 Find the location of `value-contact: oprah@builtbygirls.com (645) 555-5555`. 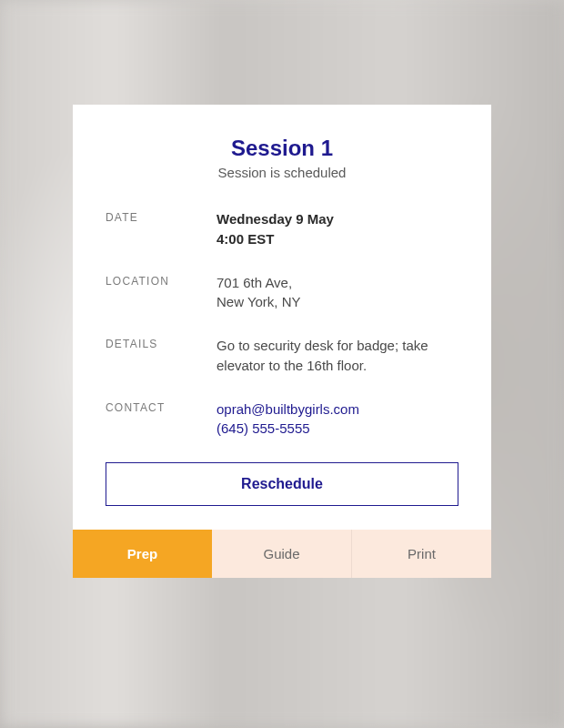

value-contact: oprah@builtbygirls.com (645) 555-5555 is located at coordinates (287, 420).